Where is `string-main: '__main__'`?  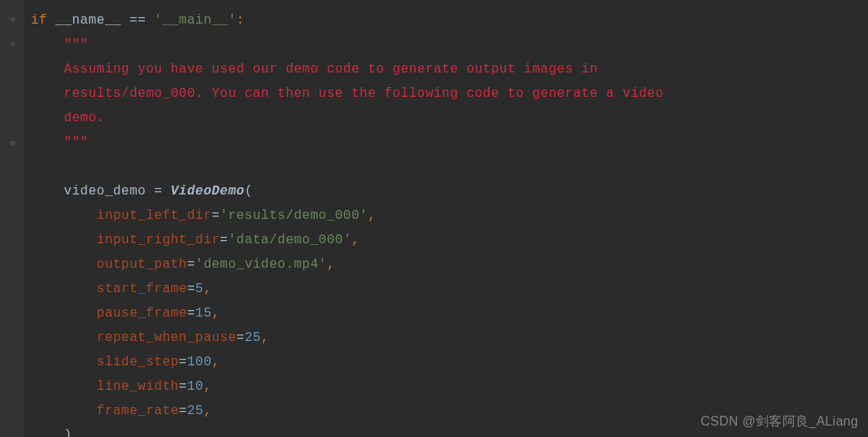
string-main: '__main__' is located at coordinates (195, 20).